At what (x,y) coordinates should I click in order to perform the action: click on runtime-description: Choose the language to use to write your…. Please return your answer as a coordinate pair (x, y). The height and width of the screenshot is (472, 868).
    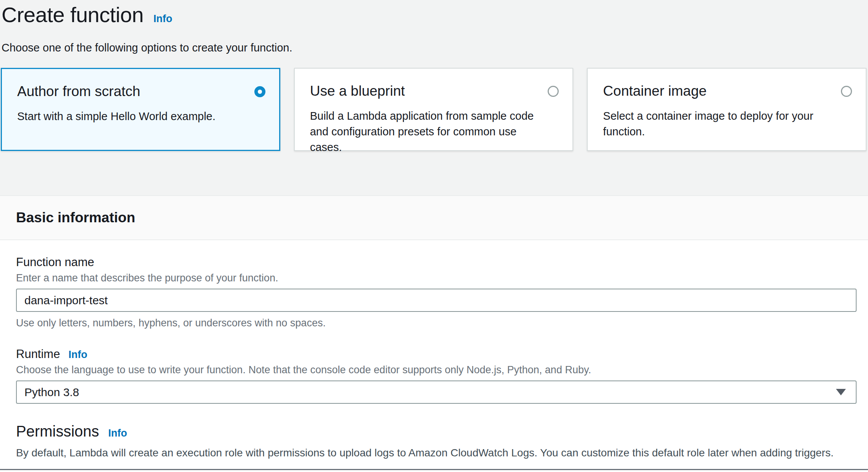
    Looking at the image, I should click on (436, 370).